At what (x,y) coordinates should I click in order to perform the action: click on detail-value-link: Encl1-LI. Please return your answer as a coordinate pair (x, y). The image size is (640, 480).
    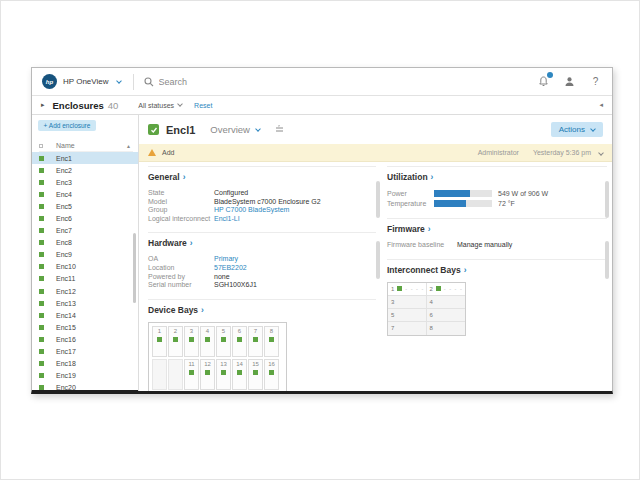
    Looking at the image, I should click on (227, 220).